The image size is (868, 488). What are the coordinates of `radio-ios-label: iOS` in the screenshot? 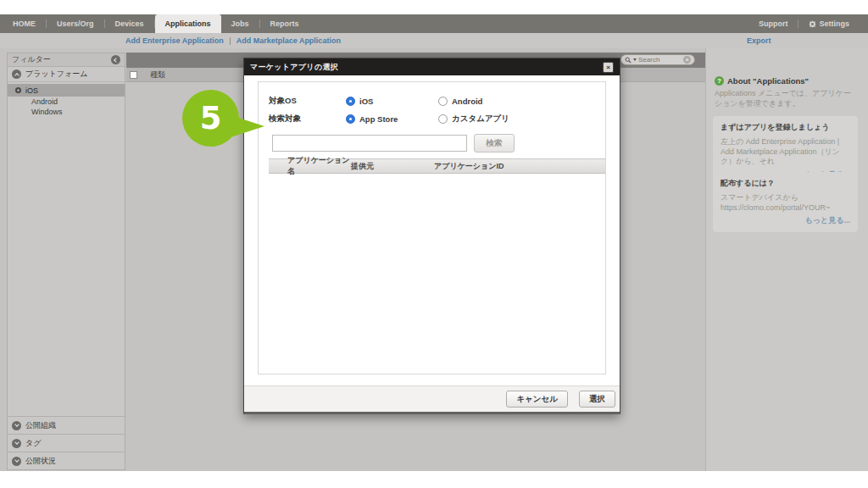 It's located at (366, 102).